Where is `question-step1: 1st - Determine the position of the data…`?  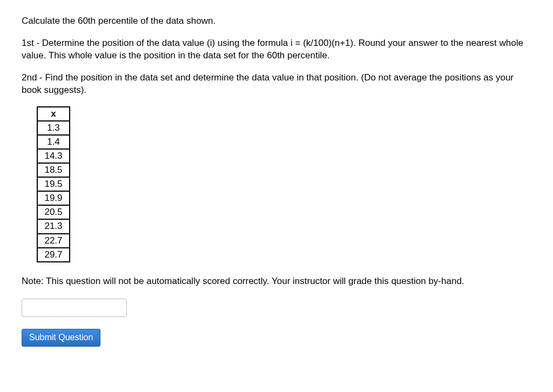
question-step1: 1st - Determine the position of the data… is located at coordinates (276, 50).